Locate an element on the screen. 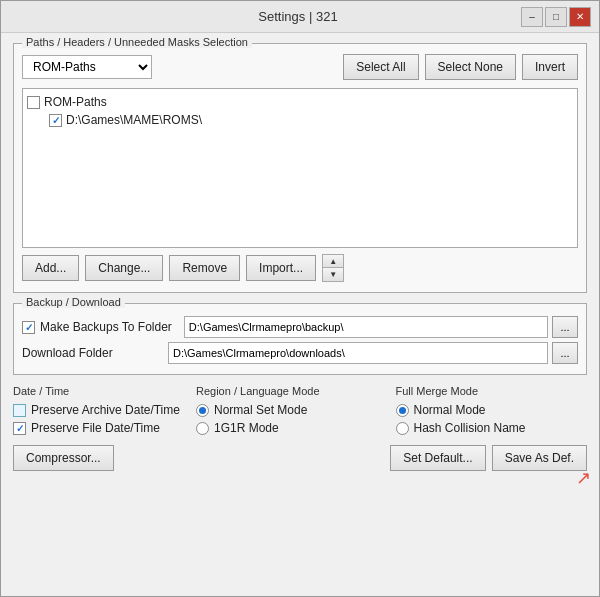 The height and width of the screenshot is (597, 600). tree-child-label: D:\Games\MAME\ROMS\ is located at coordinates (134, 120).